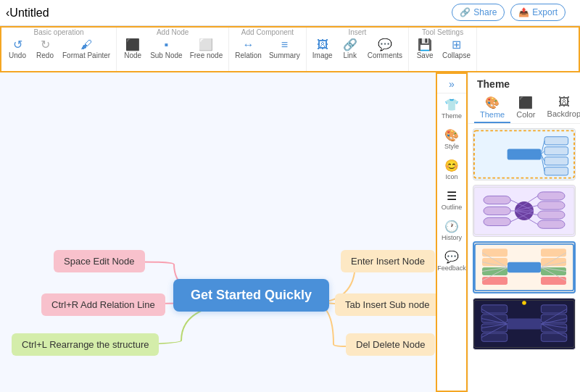 The image size is (580, 392). What do you see at coordinates (452, 109) in the screenshot?
I see `side-strip-theme: 👕 Theme` at bounding box center [452, 109].